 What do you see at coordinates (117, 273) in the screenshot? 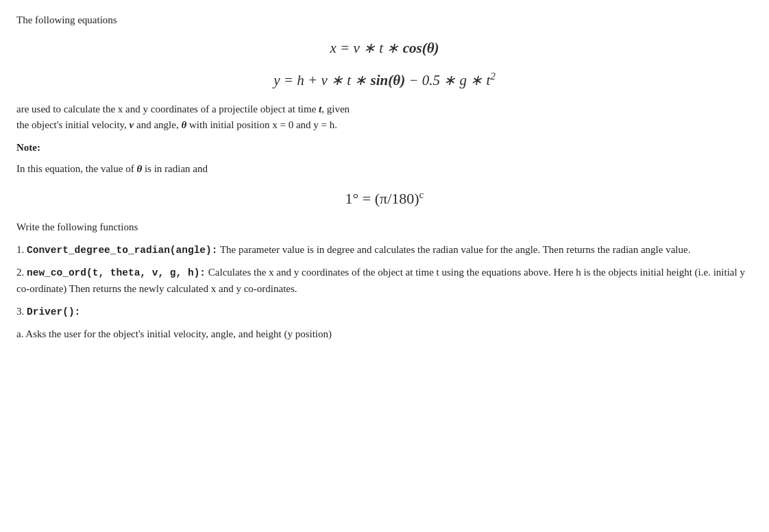
I see `function-2-name: new_co_ord(t, theta, v, g, h):` at bounding box center [117, 273].